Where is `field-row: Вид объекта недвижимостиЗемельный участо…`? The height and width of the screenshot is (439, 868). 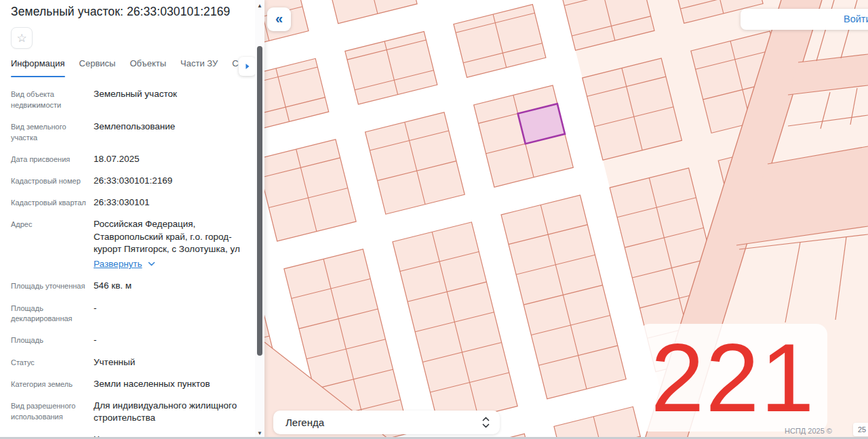 field-row: Вид объекта недвижимостиЗемельный участо… is located at coordinates (128, 100).